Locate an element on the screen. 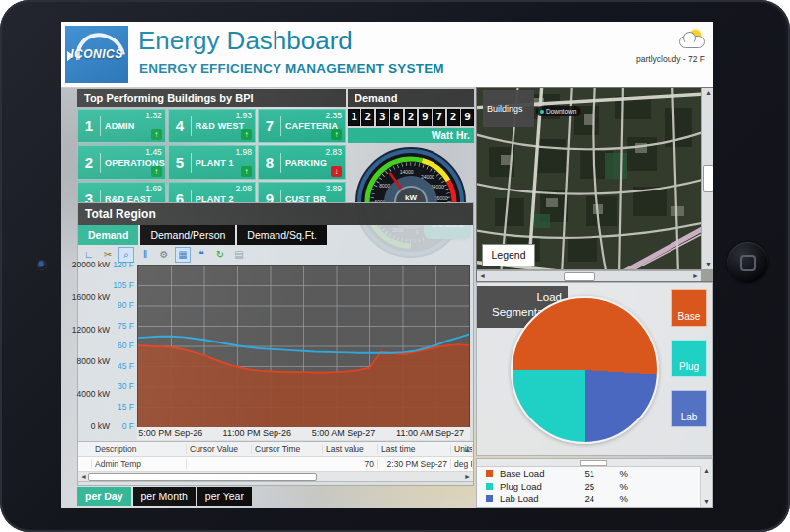 Image resolution: width=790 pixels, height=532 pixels. bpi-rank: 8 is located at coordinates (270, 162).